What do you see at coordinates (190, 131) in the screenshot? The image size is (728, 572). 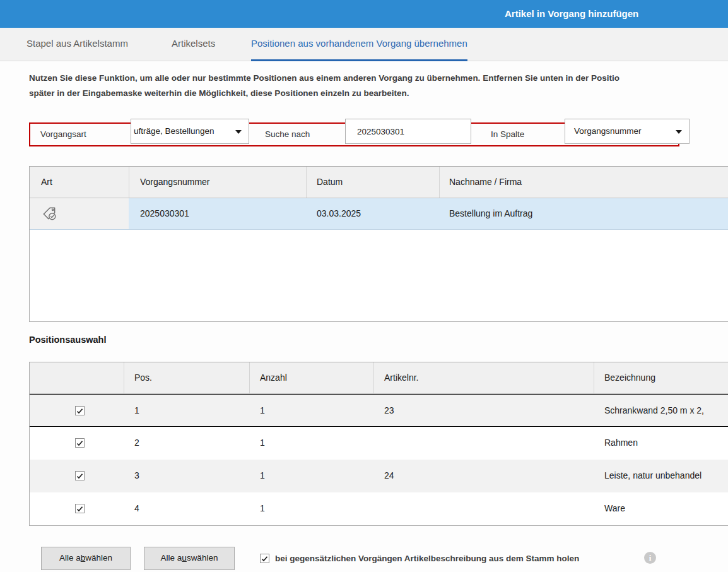 I see `vorgangsart-select: ufträge, Bestellungen` at bounding box center [190, 131].